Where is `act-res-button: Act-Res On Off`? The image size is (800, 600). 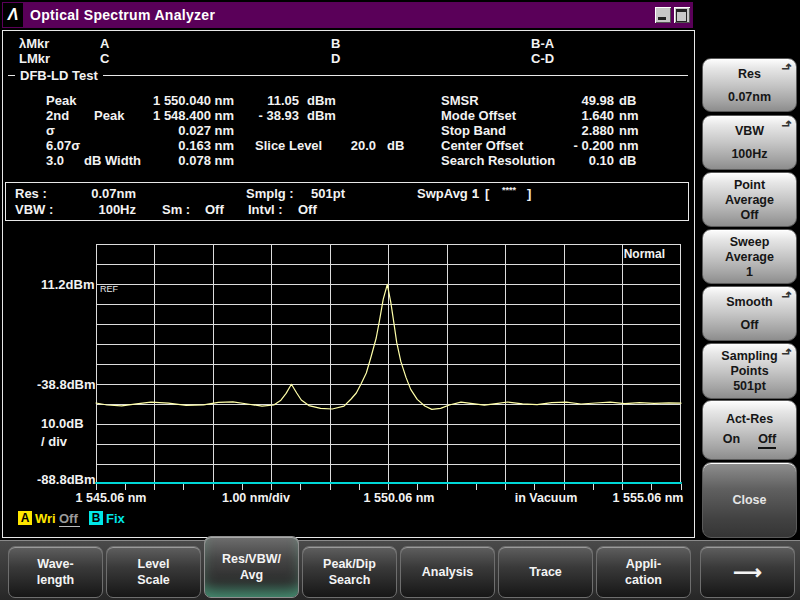 act-res-button: Act-Res On Off is located at coordinates (750, 430).